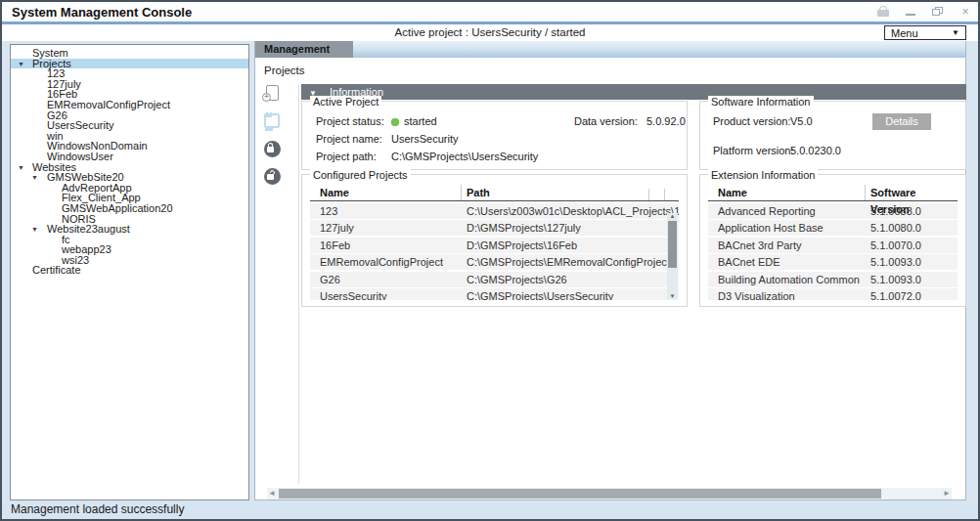 The height and width of the screenshot is (521, 980). Describe the element at coordinates (912, 245) in the screenshot. I see `table-cell: 5.1.0070.0` at that location.